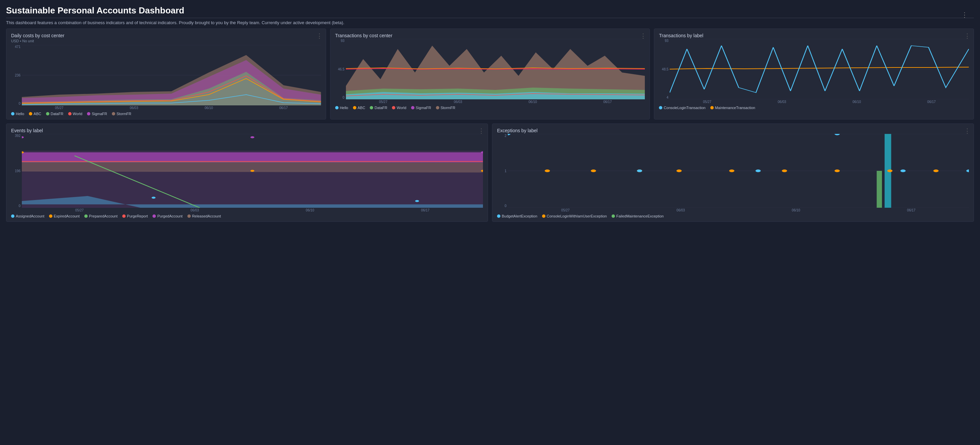 The height and width of the screenshot is (445, 980). I want to click on legend-sigmafr: SigmaFR, so click(97, 114).